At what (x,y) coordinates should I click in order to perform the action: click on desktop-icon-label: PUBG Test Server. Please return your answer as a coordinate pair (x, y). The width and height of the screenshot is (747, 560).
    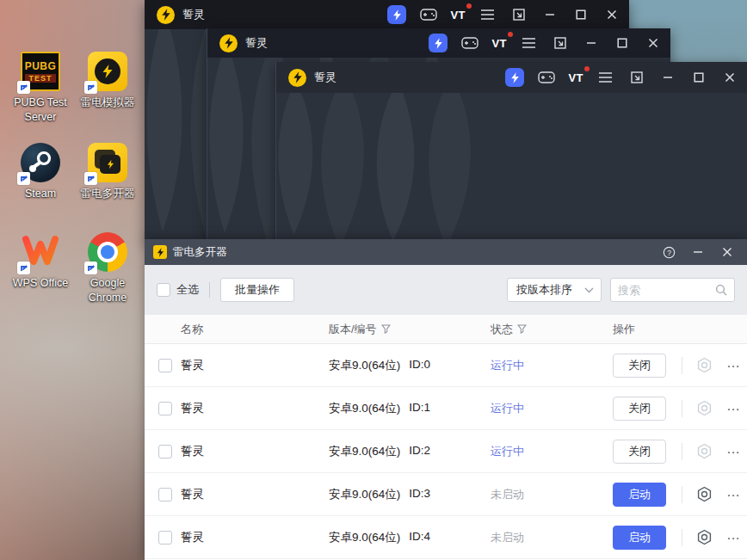
    Looking at the image, I should click on (40, 110).